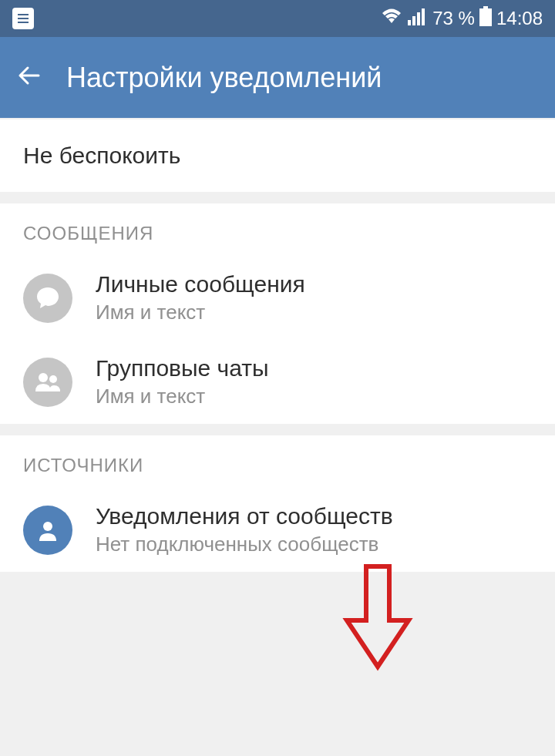  I want to click on menu-icon, so click(23, 18).